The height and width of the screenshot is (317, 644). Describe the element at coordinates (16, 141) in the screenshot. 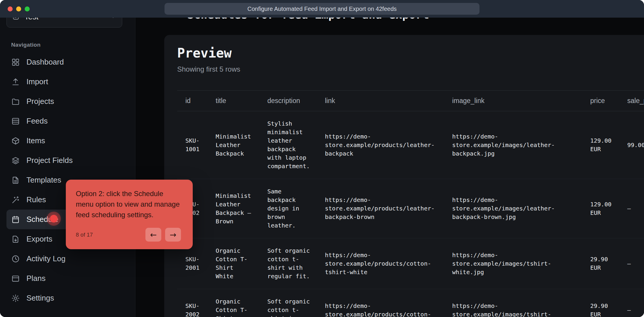

I see `items-icon` at that location.